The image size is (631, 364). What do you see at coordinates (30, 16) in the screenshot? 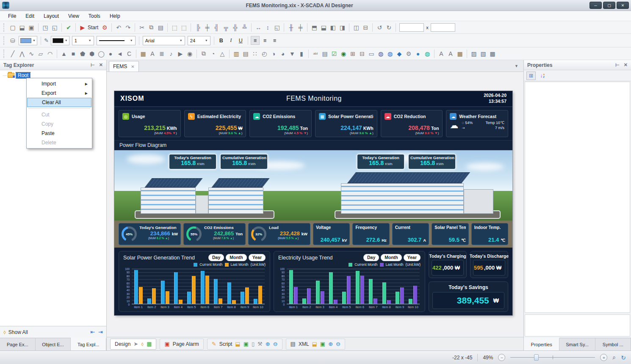
I see `menu-edit: Edit` at bounding box center [30, 16].